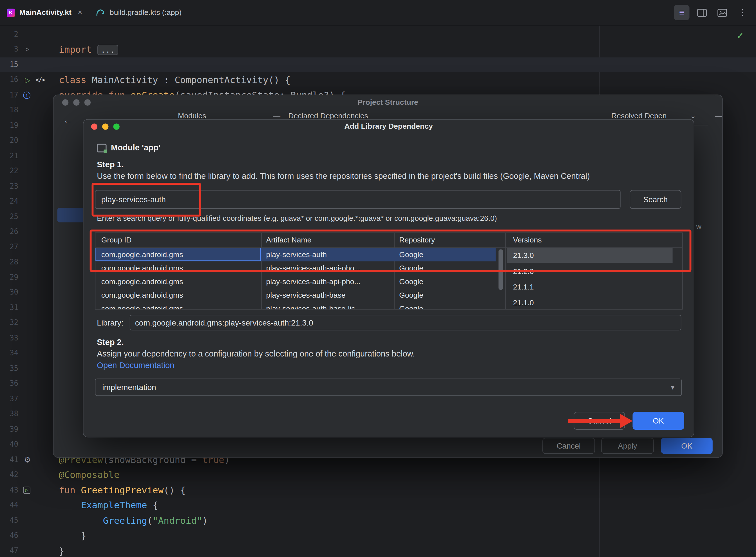 The image size is (756, 557). Describe the element at coordinates (110, 165) in the screenshot. I see `step1-title: Step 1.` at that location.